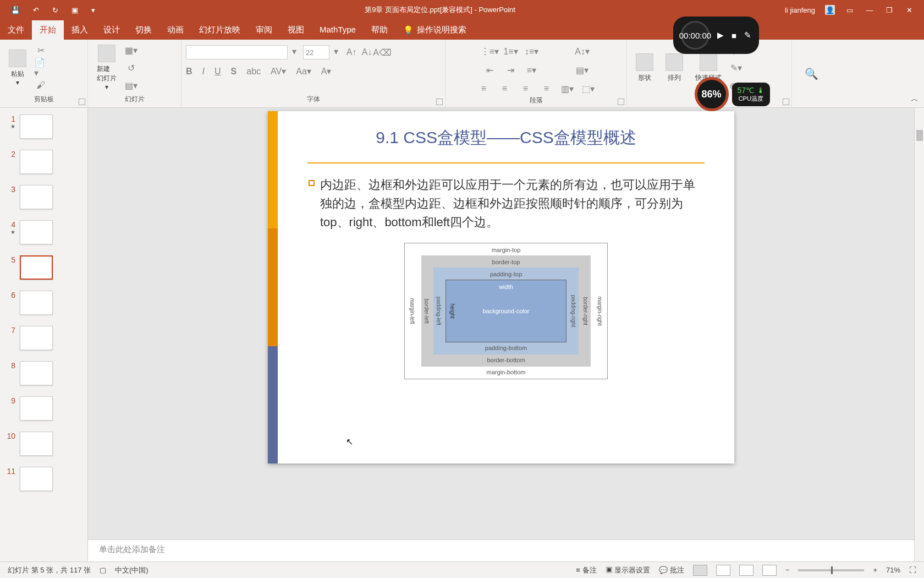 This screenshot has width=924, height=578. What do you see at coordinates (382, 52) in the screenshot?
I see `clear-format-icon: A⌫` at bounding box center [382, 52].